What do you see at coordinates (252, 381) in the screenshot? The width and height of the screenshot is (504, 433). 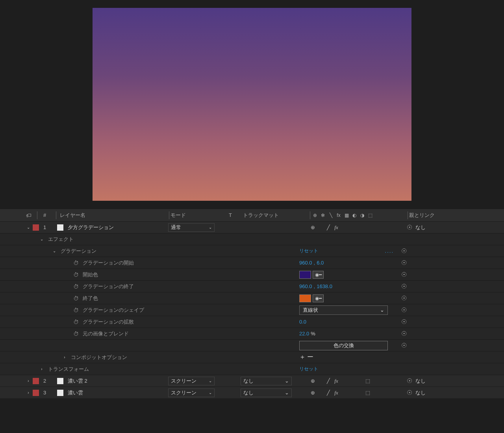 I see `layer-row-2: 2 濃い雲 2 スクリーン⌄ なし⌄ ⊕ ╱ fx ⬚` at bounding box center [252, 381].